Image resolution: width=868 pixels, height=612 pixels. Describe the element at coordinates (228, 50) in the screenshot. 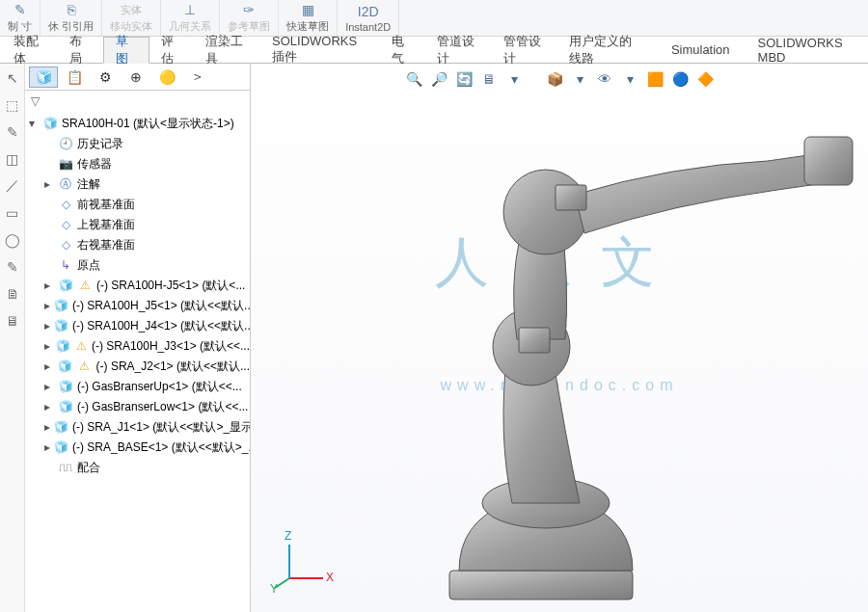

I see `ribbon-tab-4: 渲染工具` at that location.